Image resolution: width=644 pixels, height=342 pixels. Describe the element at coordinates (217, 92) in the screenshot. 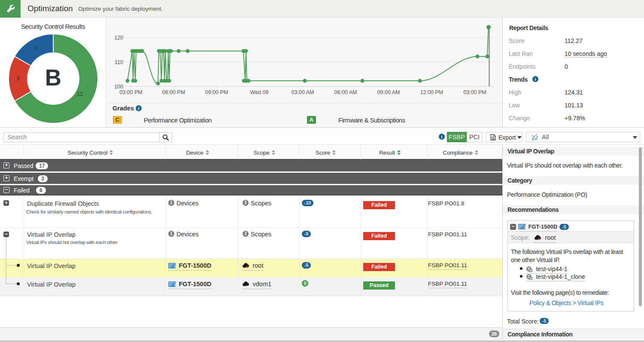

I see `svg-text: 09:00 PM` at that location.